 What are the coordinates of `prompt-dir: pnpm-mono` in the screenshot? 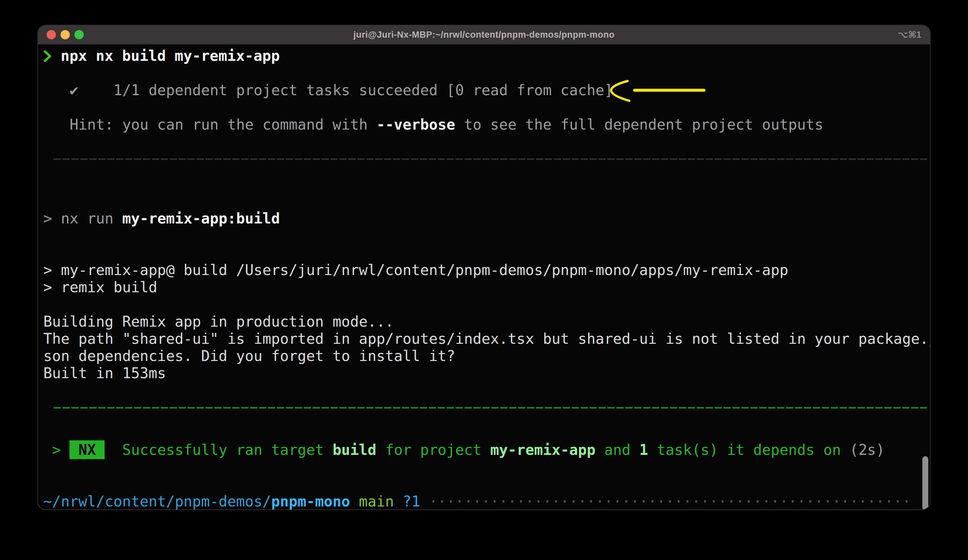 It's located at (310, 501).